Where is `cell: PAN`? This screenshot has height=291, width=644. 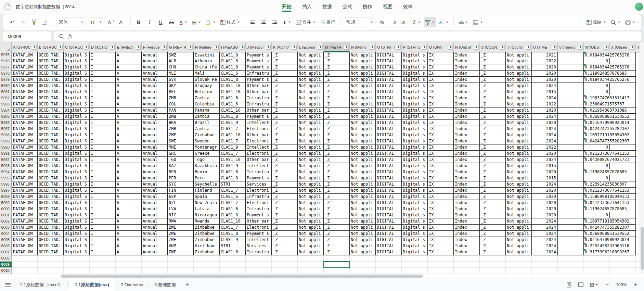
cell: PAN is located at coordinates (181, 111).